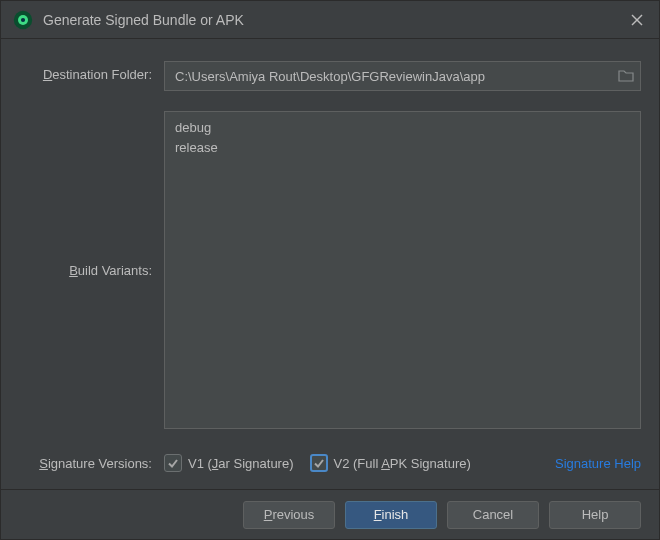 This screenshot has height=540, width=660. Describe the element at coordinates (402, 76) in the screenshot. I see `destination-field-wrap` at that location.